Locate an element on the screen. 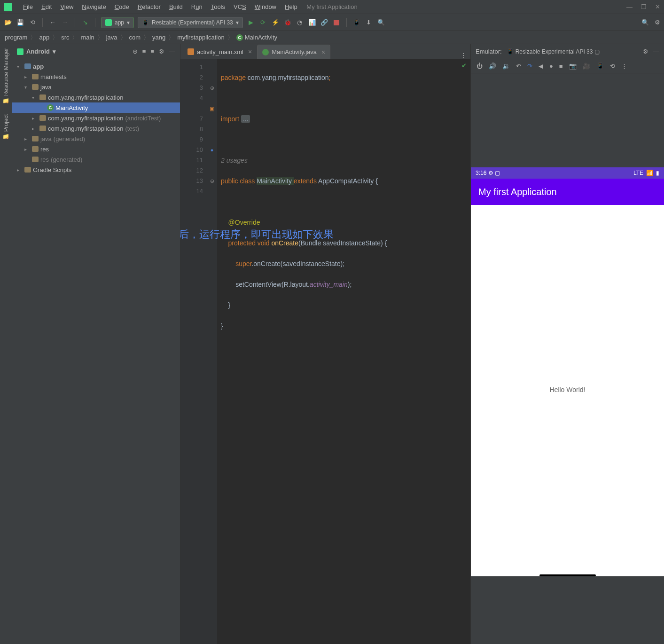  collapse-icon: ≡ is located at coordinates (152, 52).